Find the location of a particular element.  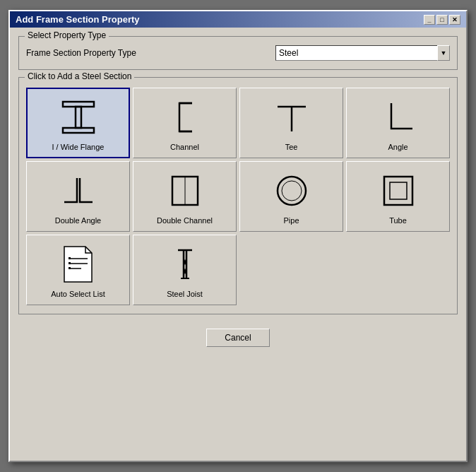

tee-icon is located at coordinates (292, 117).